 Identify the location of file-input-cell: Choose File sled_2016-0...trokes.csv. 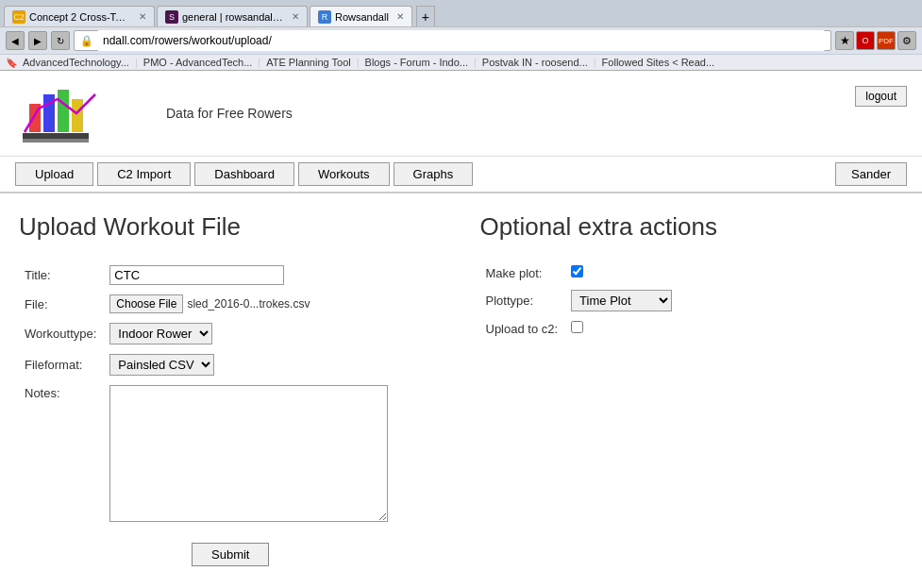
(249, 304).